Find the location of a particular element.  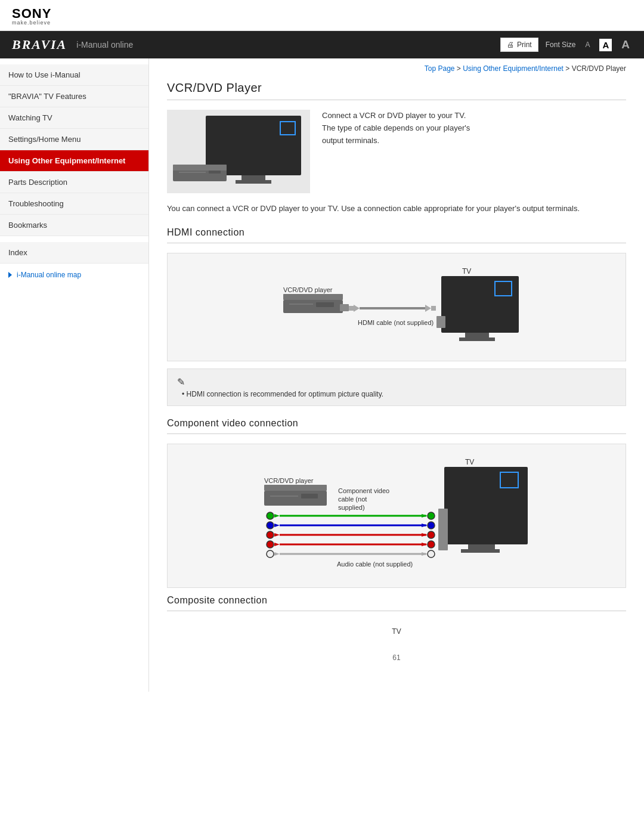

bravia-left: BRAVIA i-Manual online is located at coordinates (73, 45).